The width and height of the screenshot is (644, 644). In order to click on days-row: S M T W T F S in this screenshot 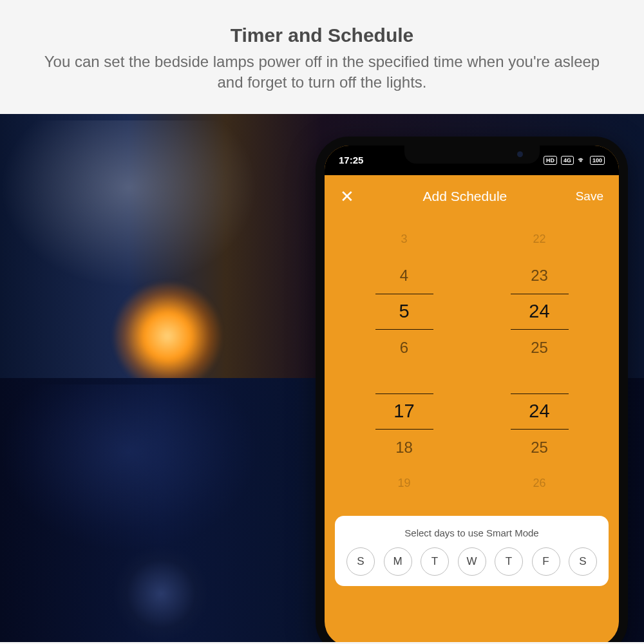, I will do `click(471, 562)`.